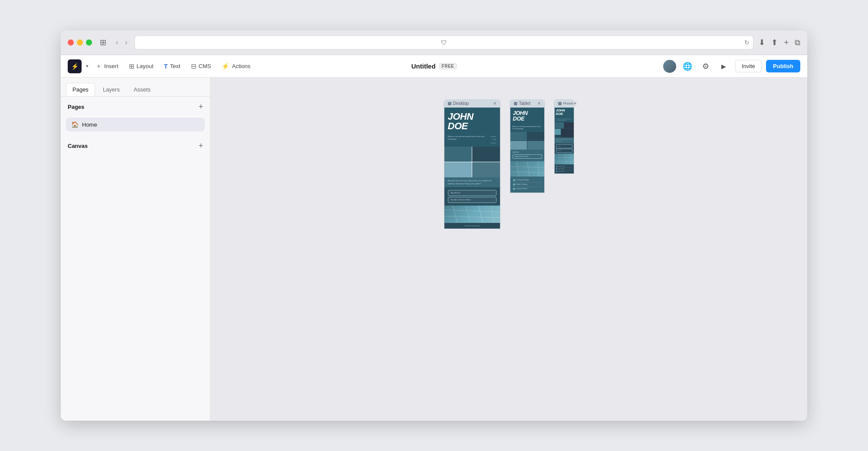 The height and width of the screenshot is (451, 868). What do you see at coordinates (142, 89) in the screenshot?
I see `tab-assets: Assets` at bounding box center [142, 89].